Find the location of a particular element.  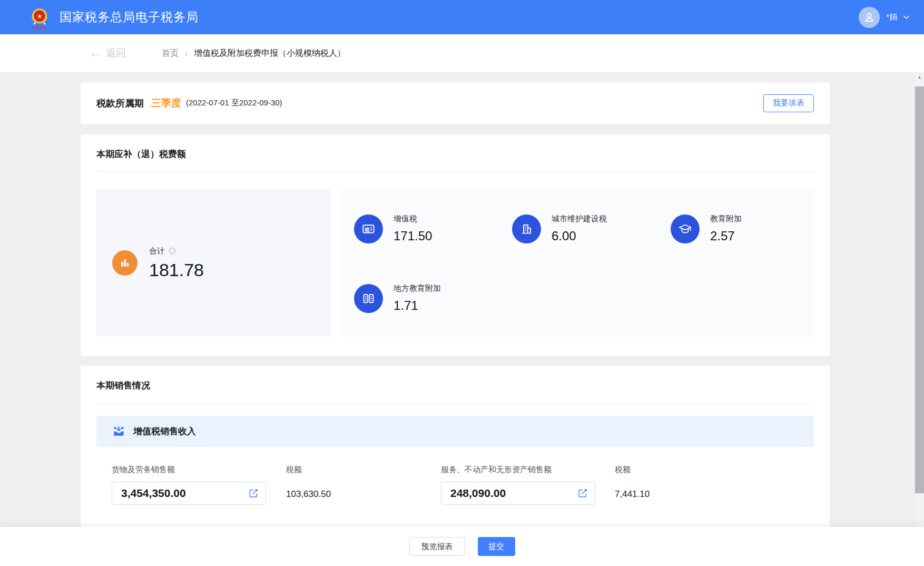

services-sales-input: 248,090.00 is located at coordinates (518, 493).